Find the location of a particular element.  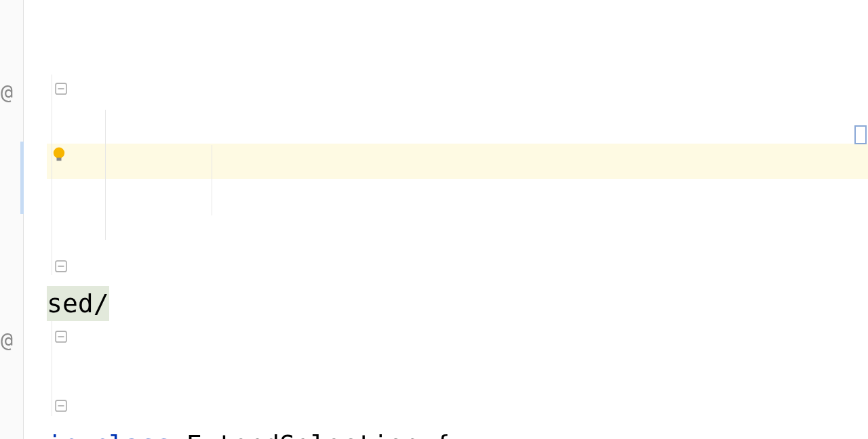

class-name: ExtendSelection { is located at coordinates (311, 433).